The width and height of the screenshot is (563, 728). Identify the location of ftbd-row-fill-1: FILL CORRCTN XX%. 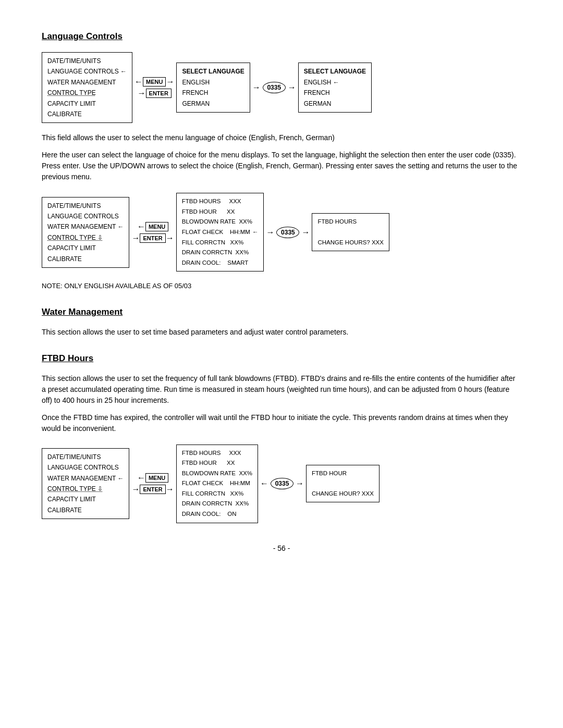
(220, 243).